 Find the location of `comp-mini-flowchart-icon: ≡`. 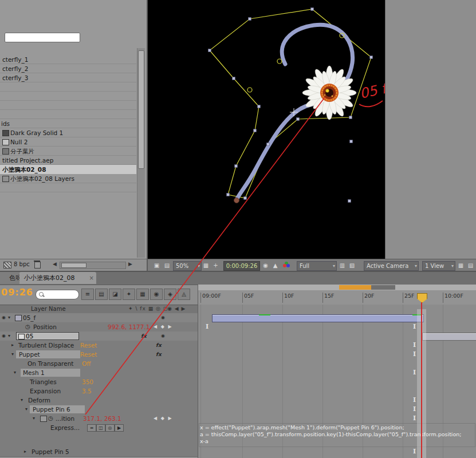

comp-mini-flowchart-icon: ≡ is located at coordinates (88, 294).